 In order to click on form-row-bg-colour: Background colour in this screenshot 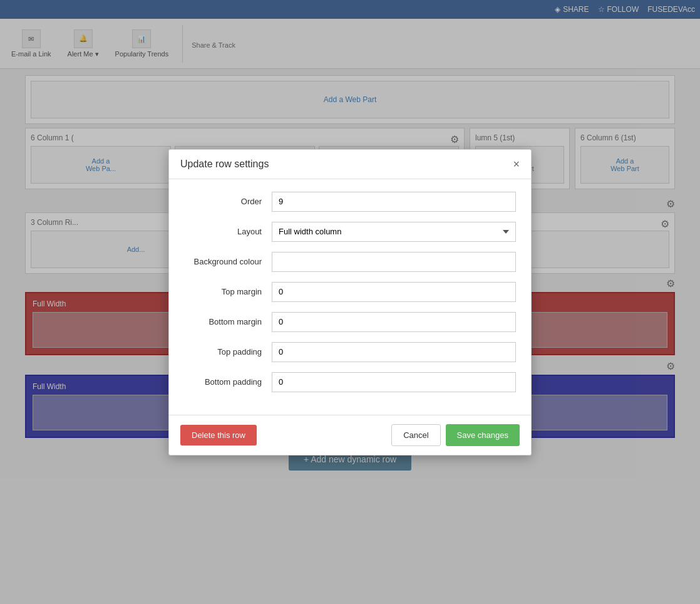, I will do `click(350, 262)`.